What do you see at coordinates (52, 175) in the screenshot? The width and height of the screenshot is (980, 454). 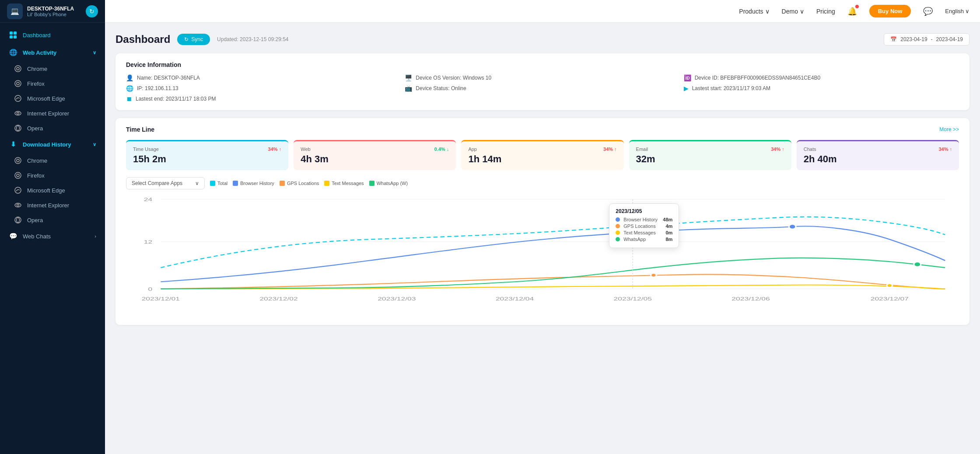 I see `sidebar-item-firefox-dl: Firefox` at bounding box center [52, 175].